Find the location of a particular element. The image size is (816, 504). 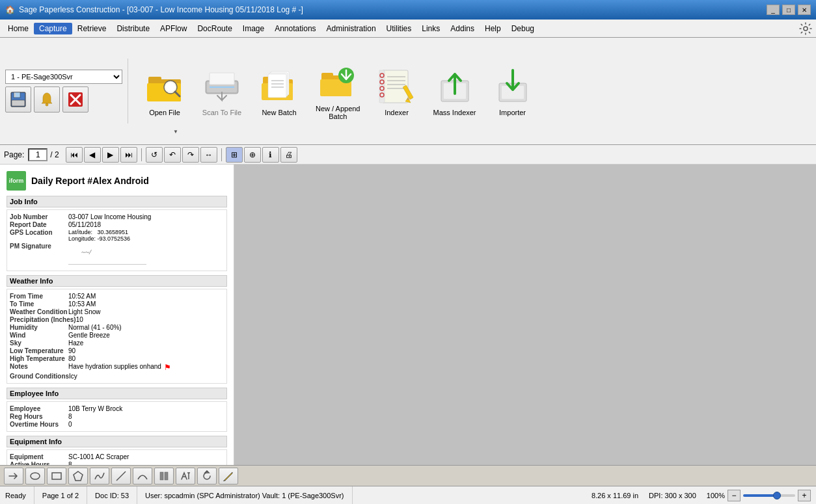

menu-administration: Administration is located at coordinates (351, 29).